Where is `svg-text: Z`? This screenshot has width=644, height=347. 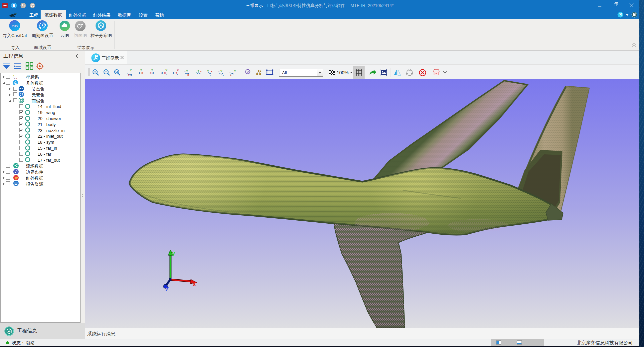 svg-text: Z is located at coordinates (167, 289).